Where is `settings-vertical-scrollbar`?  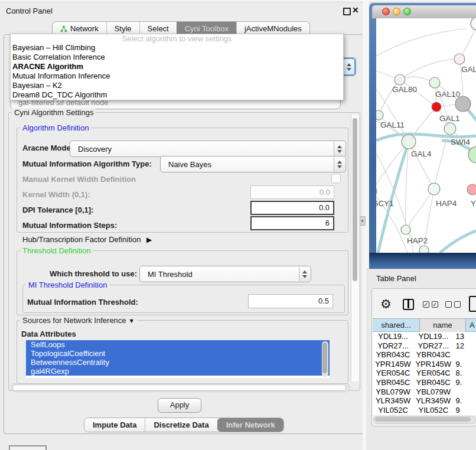 settings-vertical-scrollbar is located at coordinates (355, 248).